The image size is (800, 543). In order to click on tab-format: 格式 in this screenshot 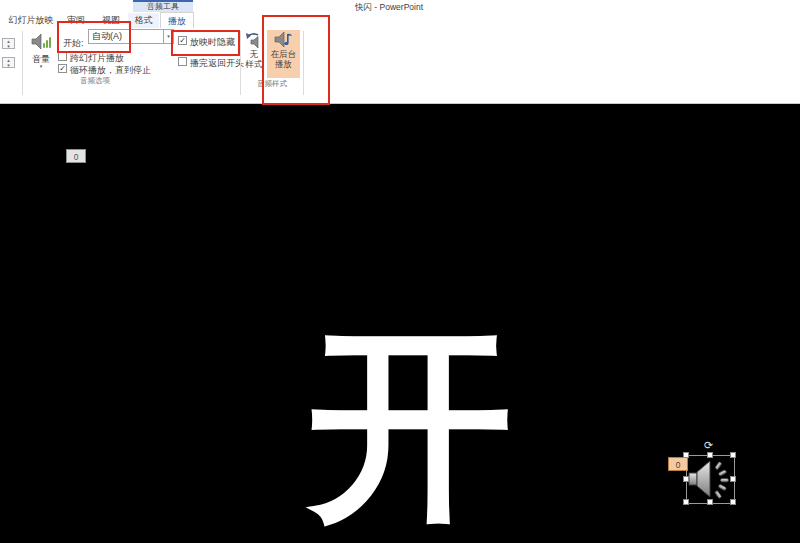, I will do `click(144, 20)`.